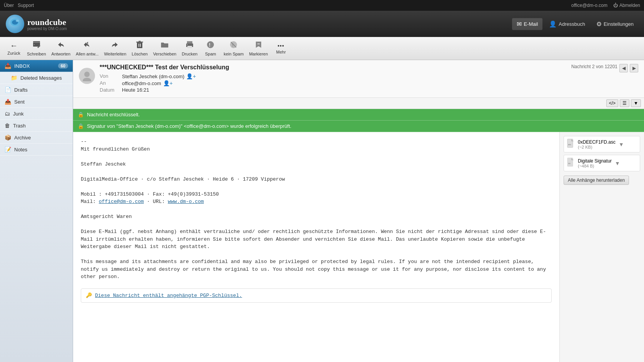  What do you see at coordinates (597, 147) in the screenshot?
I see `asc-file-size: (~2 KB)` at bounding box center [597, 147].